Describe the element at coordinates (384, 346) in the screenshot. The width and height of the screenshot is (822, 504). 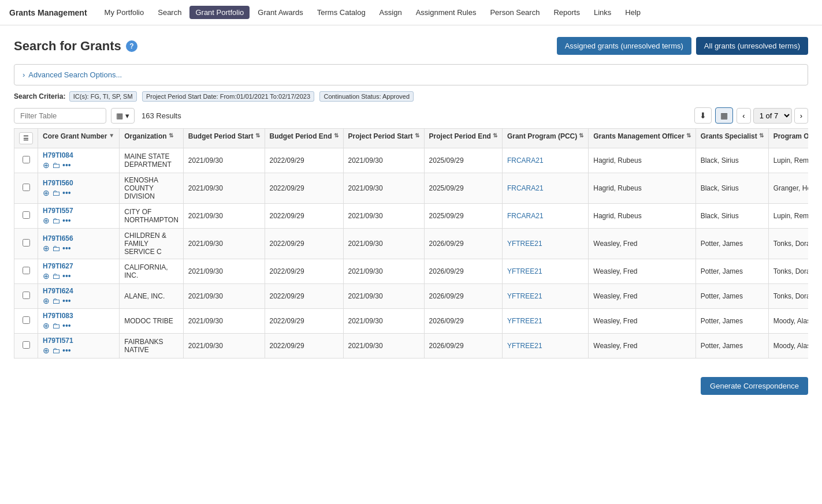
I see `row-project-start: 2021/09/30` at that location.